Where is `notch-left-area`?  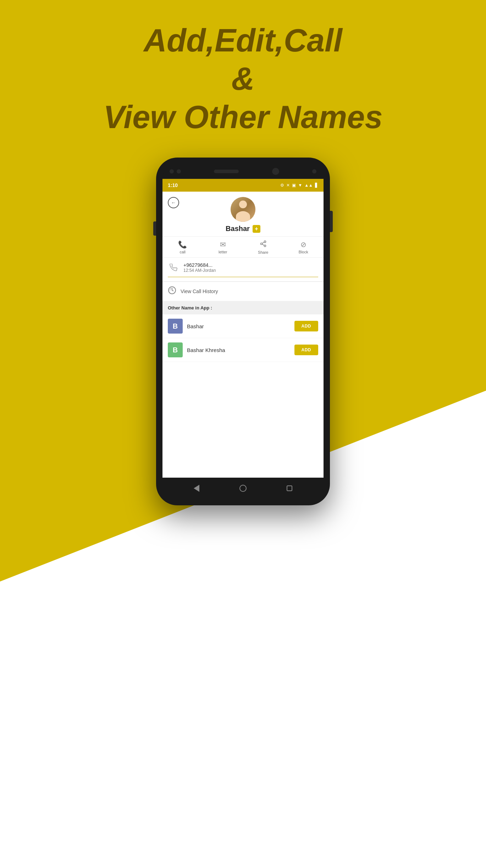 notch-left-area is located at coordinates (175, 171).